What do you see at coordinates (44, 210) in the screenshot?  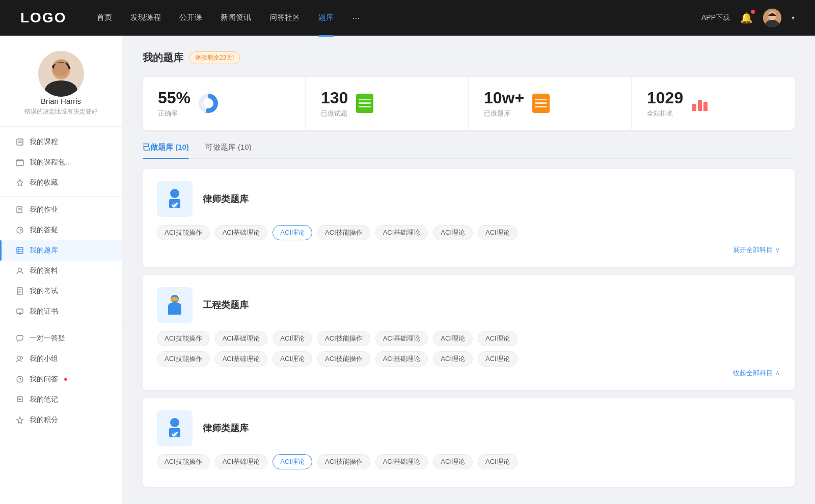 I see `sidebar-item-label: 我的作业` at bounding box center [44, 210].